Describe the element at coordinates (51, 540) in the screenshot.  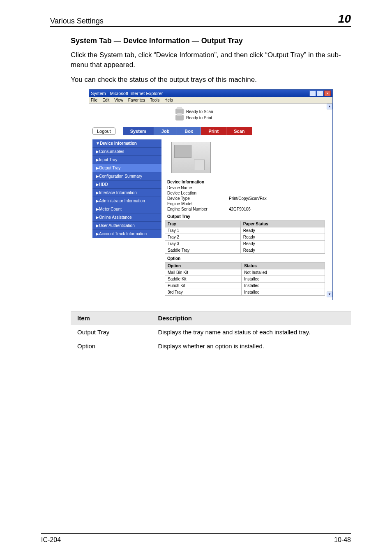
I see `footer-left: IC-204` at that location.